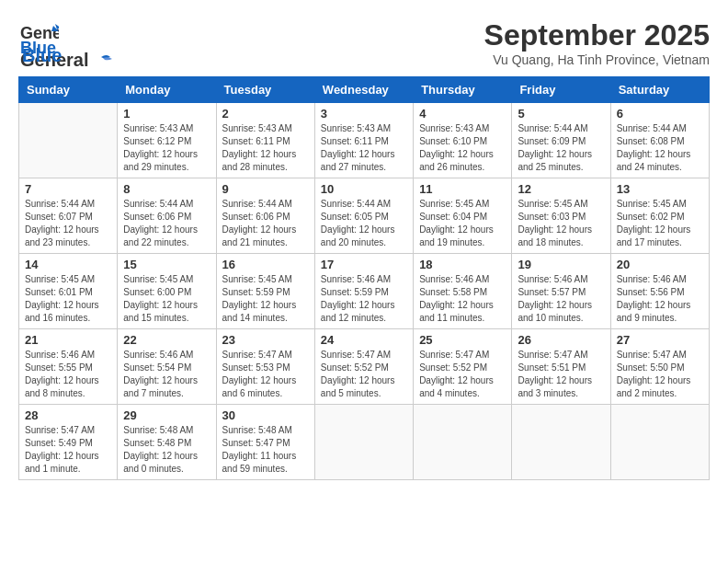  I want to click on cell-content: Sunrise: 5:43 AM Sunset: 6:12 PM Dayligh…, so click(166, 148).